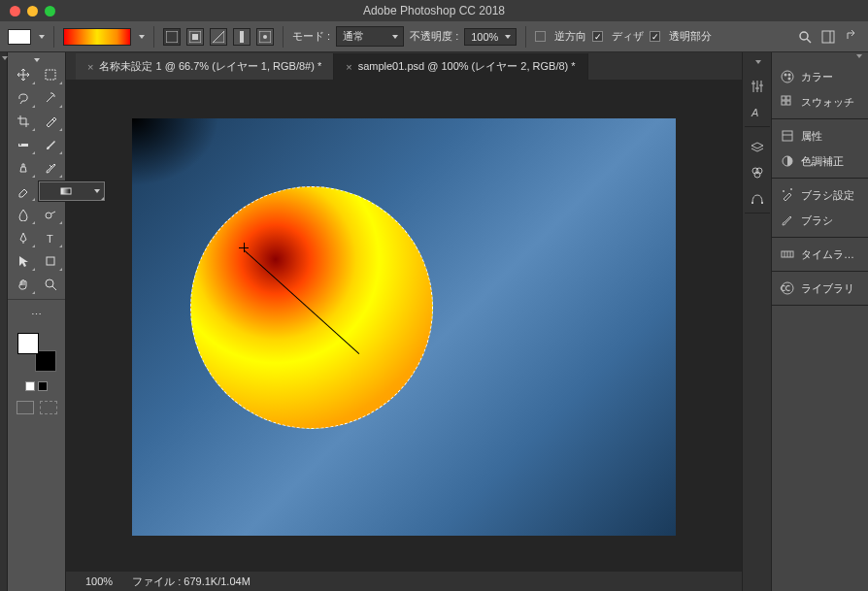 This screenshot has height=591, width=868. Describe the element at coordinates (819, 220) in the screenshot. I see `brushes-panel: ブラシ` at that location.